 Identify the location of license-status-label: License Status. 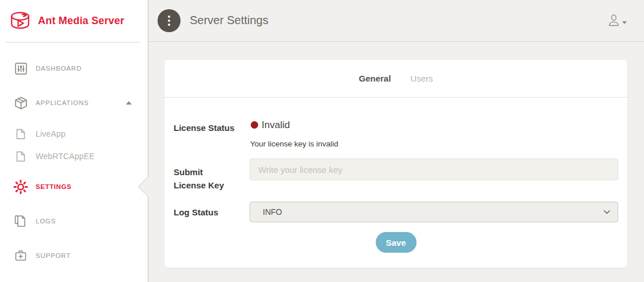
(204, 128).